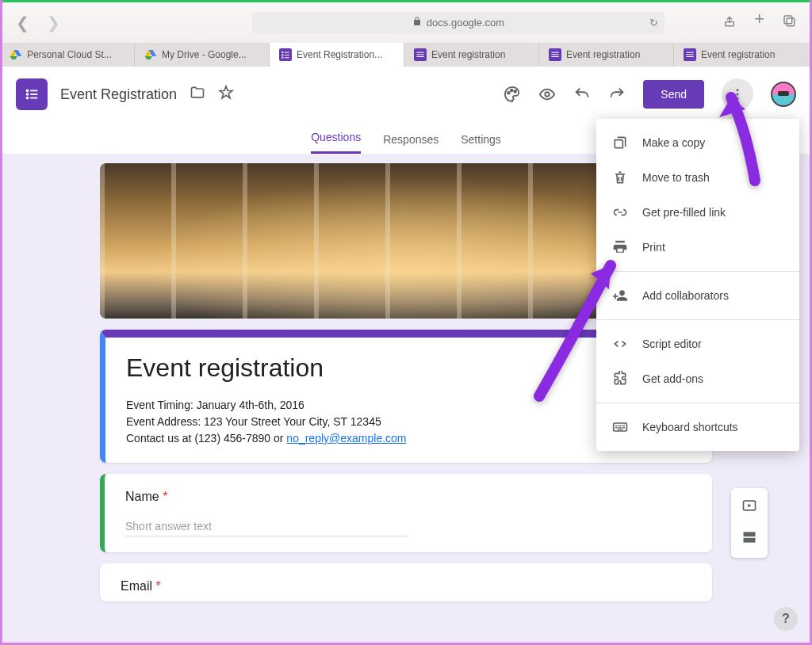 This screenshot has height=645, width=812. I want to click on forward-button: ❯, so click(54, 23).